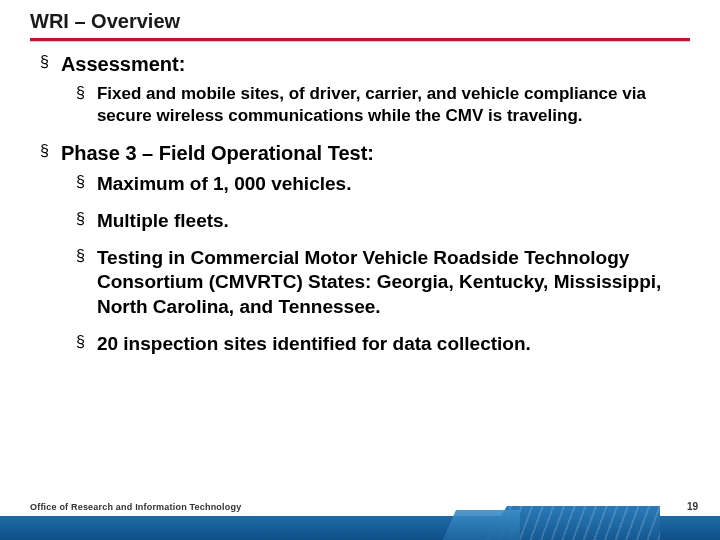 The image size is (720, 540). Describe the element at coordinates (218, 154) in the screenshot. I see `section-heading: Phase 3 – Field Operational Test:` at that location.